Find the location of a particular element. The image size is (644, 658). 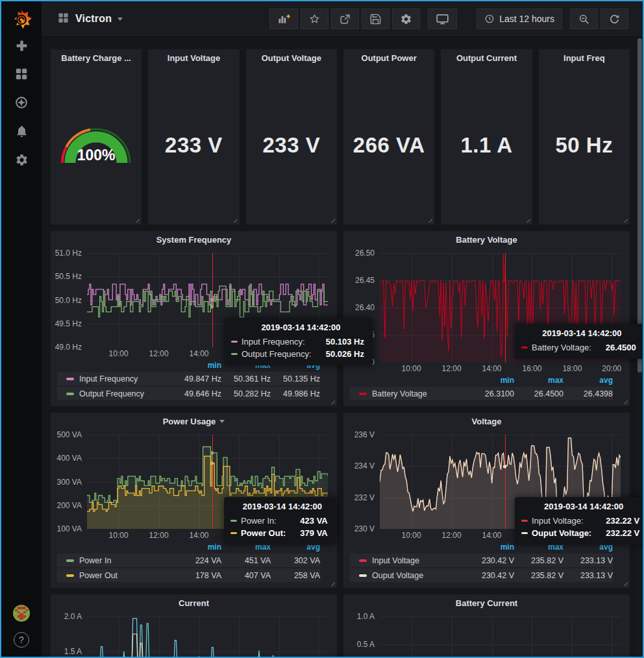

navbar: Victron is located at coordinates (342, 19).